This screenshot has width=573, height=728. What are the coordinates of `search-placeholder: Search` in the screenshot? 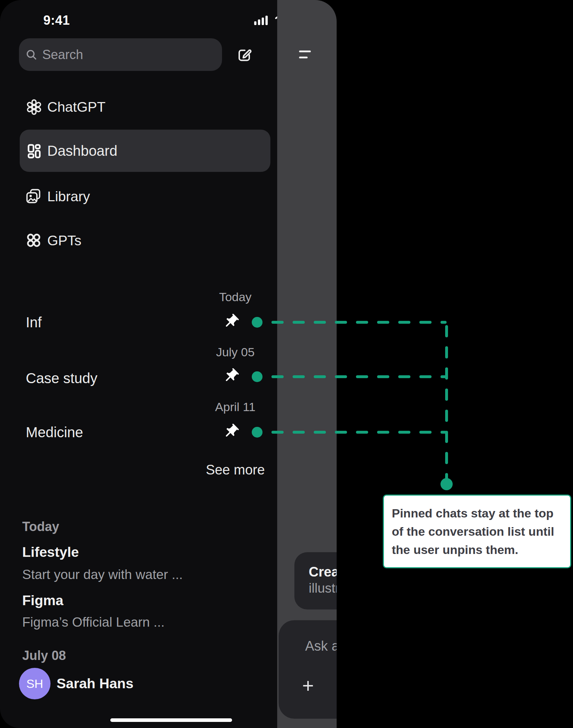 It's located at (63, 54).